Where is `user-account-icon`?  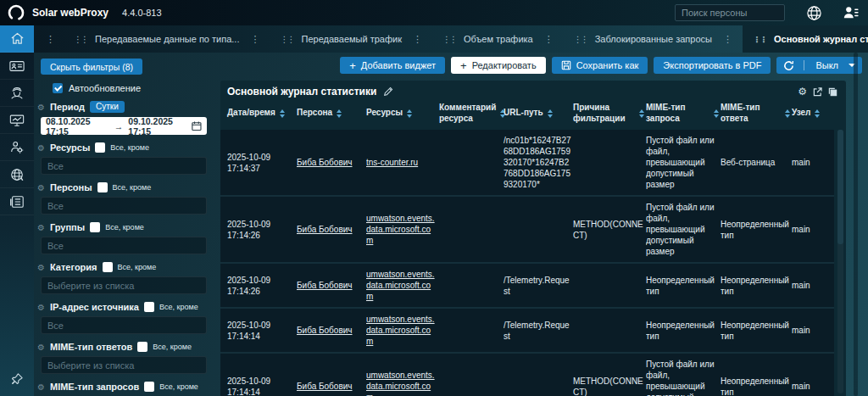
user-account-icon is located at coordinates (851, 13).